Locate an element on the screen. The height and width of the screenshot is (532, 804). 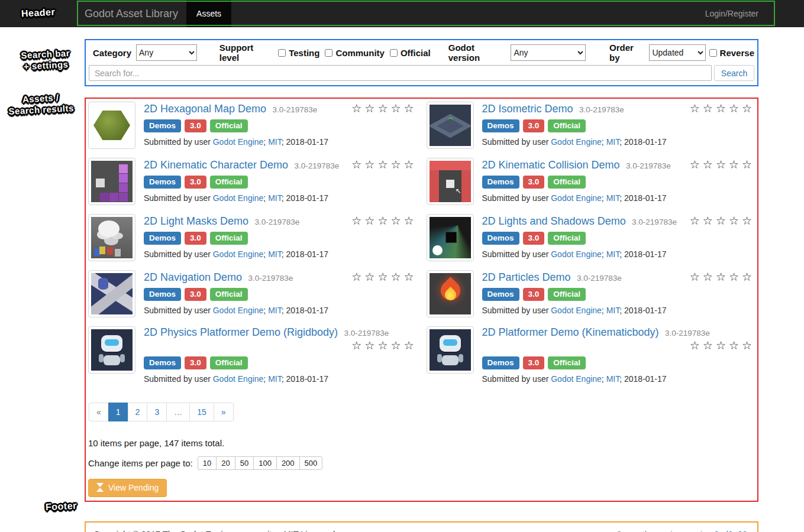
godot-version-select: Any is located at coordinates (548, 53).